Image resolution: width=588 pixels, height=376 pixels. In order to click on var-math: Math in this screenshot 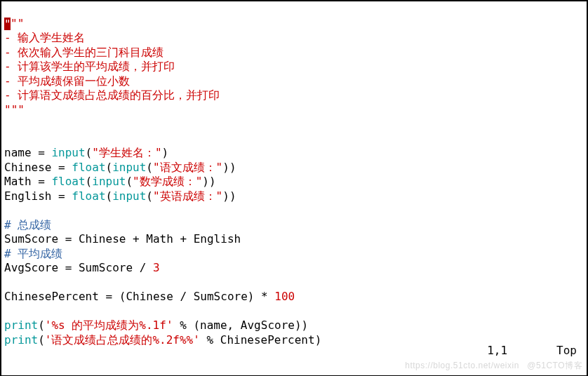, I will do `click(18, 181)`.